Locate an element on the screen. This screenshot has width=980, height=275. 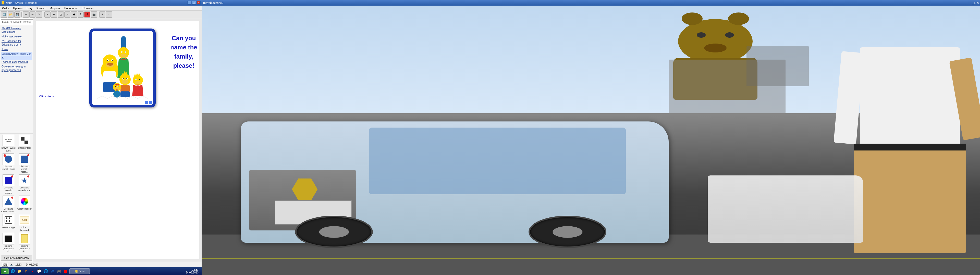
gallery-item-domino-st: Domino generator - St... is located at coordinates (25, 243).